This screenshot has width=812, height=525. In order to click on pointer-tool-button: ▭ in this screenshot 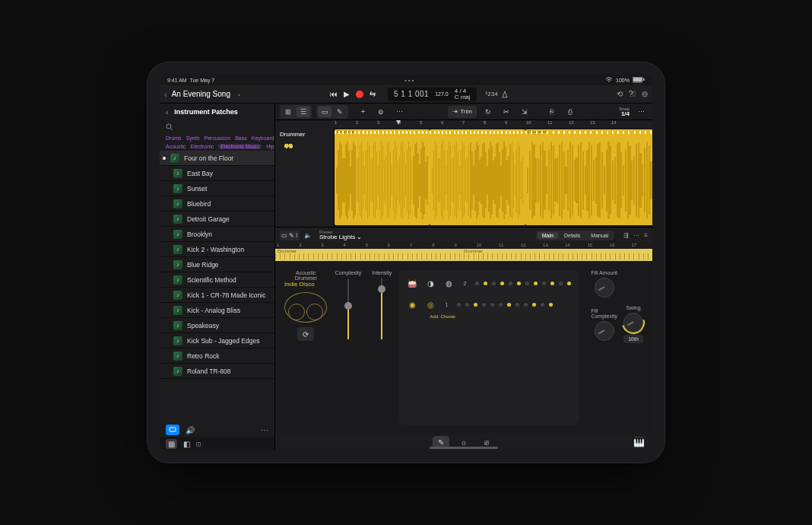, I will do `click(325, 112)`.